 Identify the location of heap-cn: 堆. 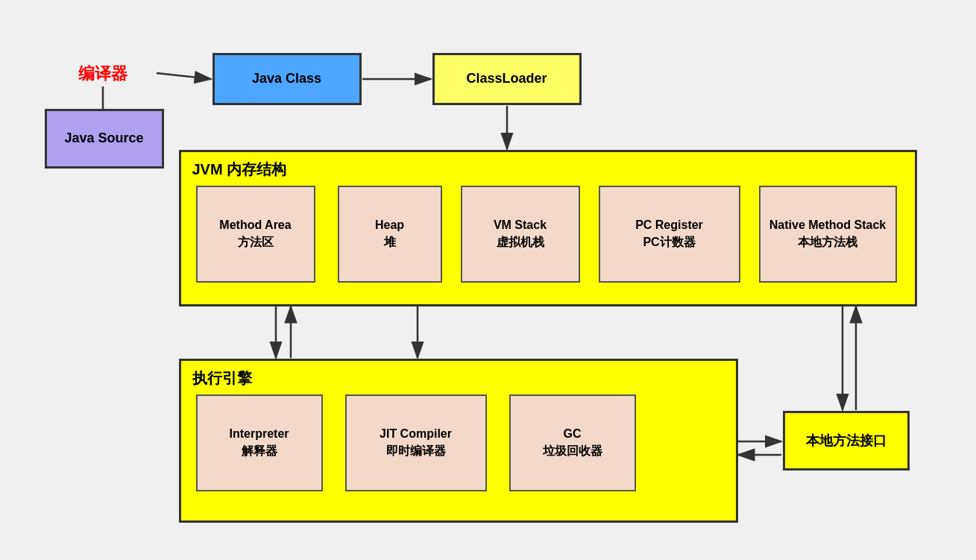
(390, 242).